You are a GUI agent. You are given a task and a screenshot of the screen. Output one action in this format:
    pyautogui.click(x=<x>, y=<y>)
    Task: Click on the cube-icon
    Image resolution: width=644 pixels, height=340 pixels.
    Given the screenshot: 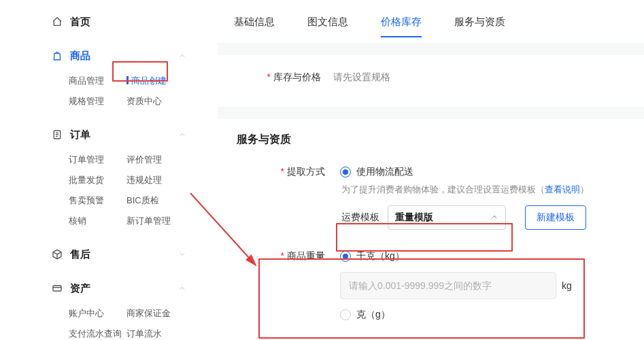 What is the action you would take?
    pyautogui.click(x=57, y=254)
    